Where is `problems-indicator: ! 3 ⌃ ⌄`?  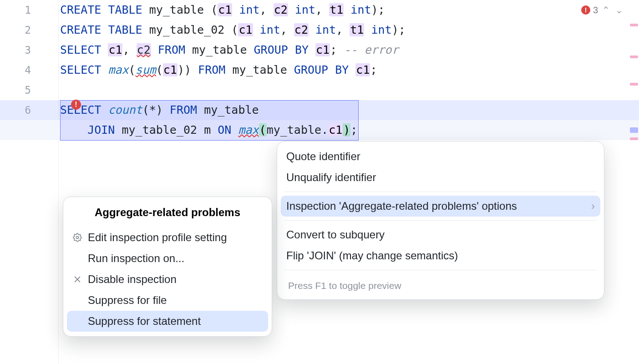 problems-indicator: ! 3 ⌃ ⌄ is located at coordinates (603, 10).